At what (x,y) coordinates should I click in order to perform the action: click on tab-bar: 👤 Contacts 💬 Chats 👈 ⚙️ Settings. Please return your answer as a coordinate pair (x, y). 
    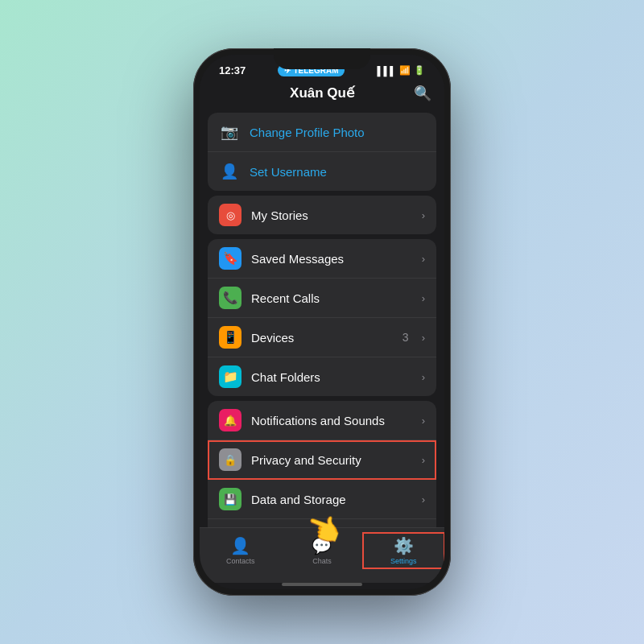
    Looking at the image, I should click on (322, 555).